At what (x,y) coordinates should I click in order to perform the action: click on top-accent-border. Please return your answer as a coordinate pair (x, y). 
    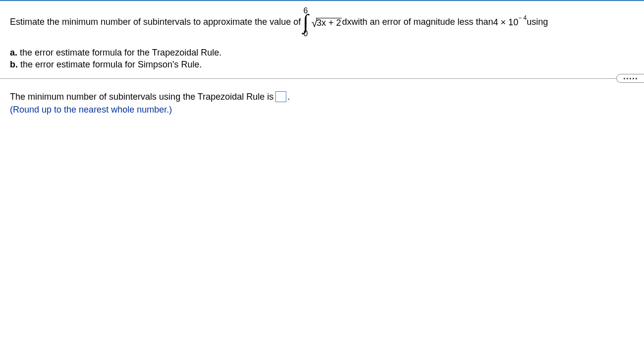
    Looking at the image, I should click on (322, 0).